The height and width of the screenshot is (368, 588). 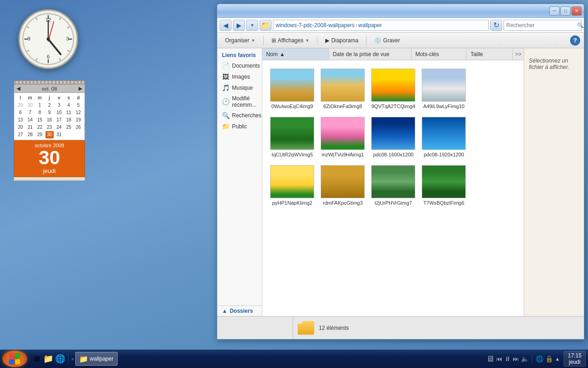 I want to click on tray-icon-next: ⏭, so click(x=516, y=359).